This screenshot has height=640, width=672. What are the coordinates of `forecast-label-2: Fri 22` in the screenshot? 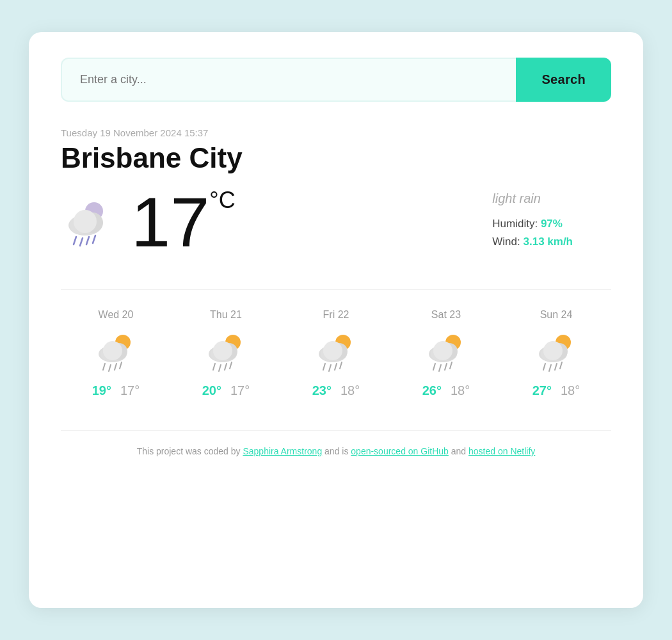 It's located at (337, 315).